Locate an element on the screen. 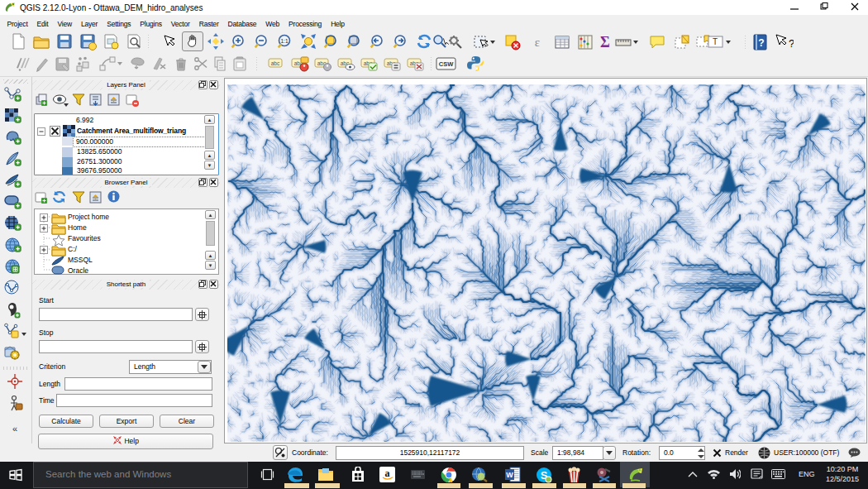  svg-text: CSW is located at coordinates (446, 65).